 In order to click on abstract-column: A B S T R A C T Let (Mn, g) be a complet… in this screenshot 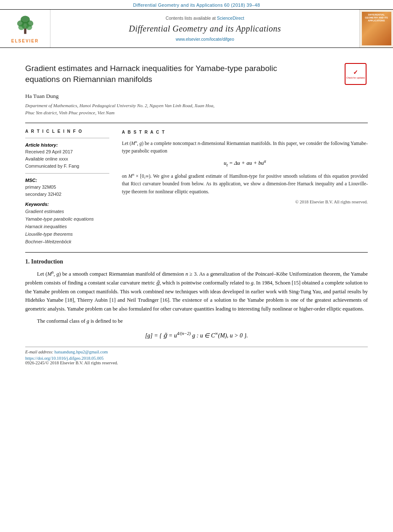, I will do `click(245, 187)`.